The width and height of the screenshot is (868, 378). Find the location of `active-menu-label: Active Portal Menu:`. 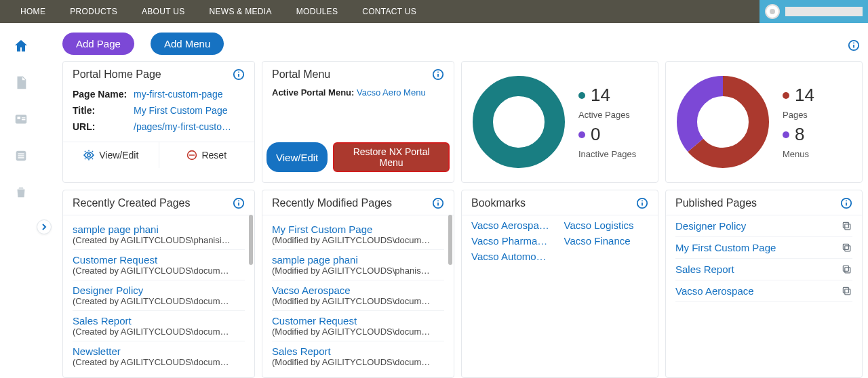

active-menu-label: Active Portal Menu: is located at coordinates (313, 92).